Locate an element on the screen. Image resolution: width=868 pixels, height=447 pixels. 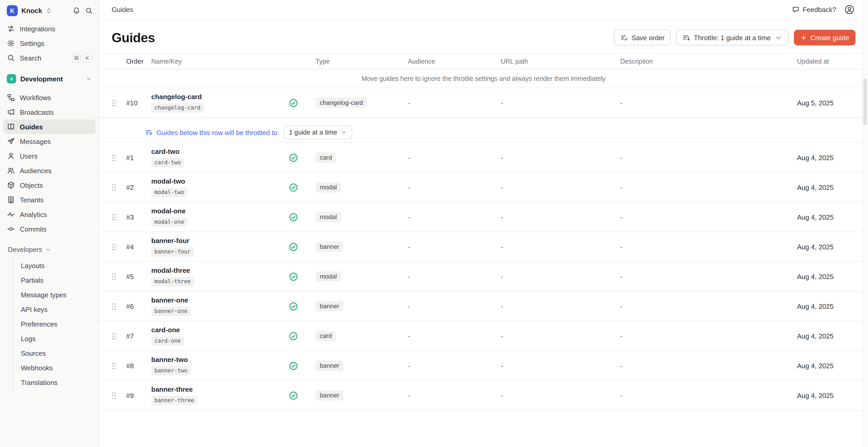
guide-row: #9banner-threebanner-threebanner---Aug 4… is located at coordinates (484, 395).